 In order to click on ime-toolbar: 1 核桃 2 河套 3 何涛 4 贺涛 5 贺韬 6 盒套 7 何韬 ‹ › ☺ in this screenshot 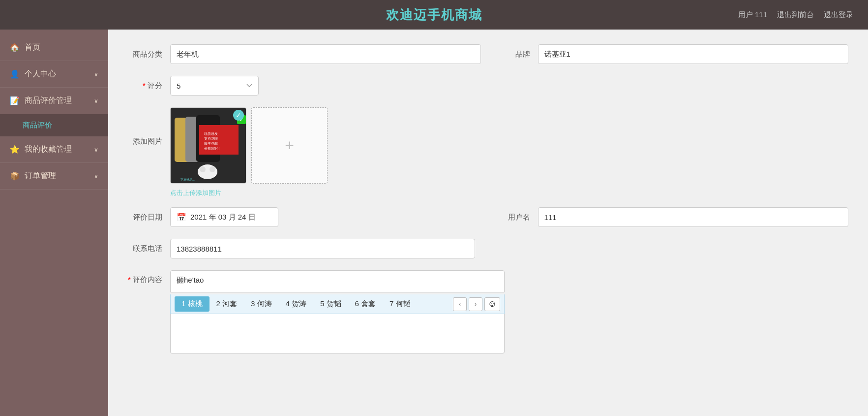, I will do `click(337, 304)`.